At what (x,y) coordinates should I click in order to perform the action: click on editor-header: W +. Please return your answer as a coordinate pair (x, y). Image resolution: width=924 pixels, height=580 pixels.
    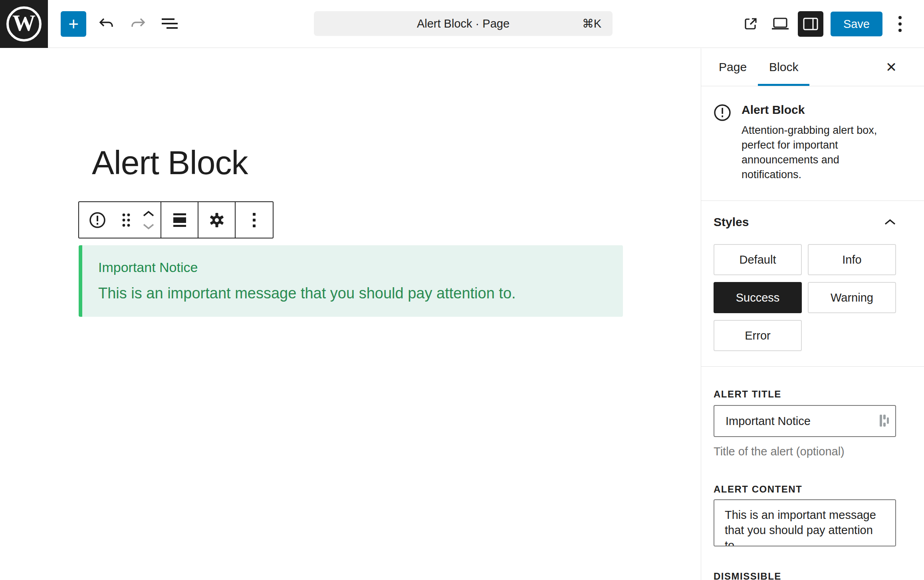
    Looking at the image, I should click on (462, 24).